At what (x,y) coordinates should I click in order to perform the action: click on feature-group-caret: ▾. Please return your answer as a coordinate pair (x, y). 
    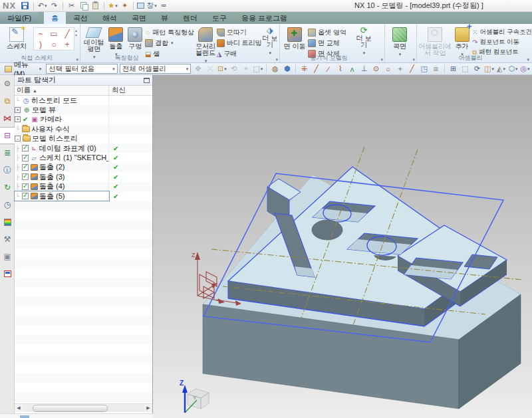
    Looking at the image, I should click on (277, 60).